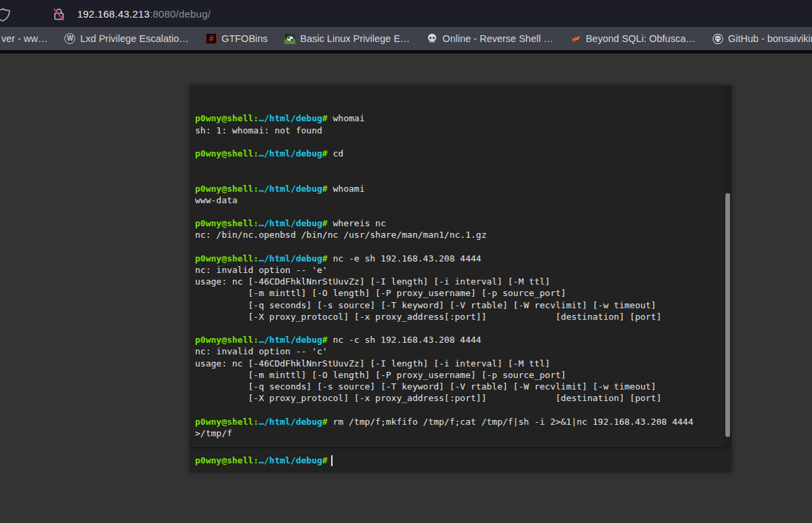  Describe the element at coordinates (456, 224) in the screenshot. I see `terminal-line: p0wny@shell:…/html/debug# whereis nc` at that location.